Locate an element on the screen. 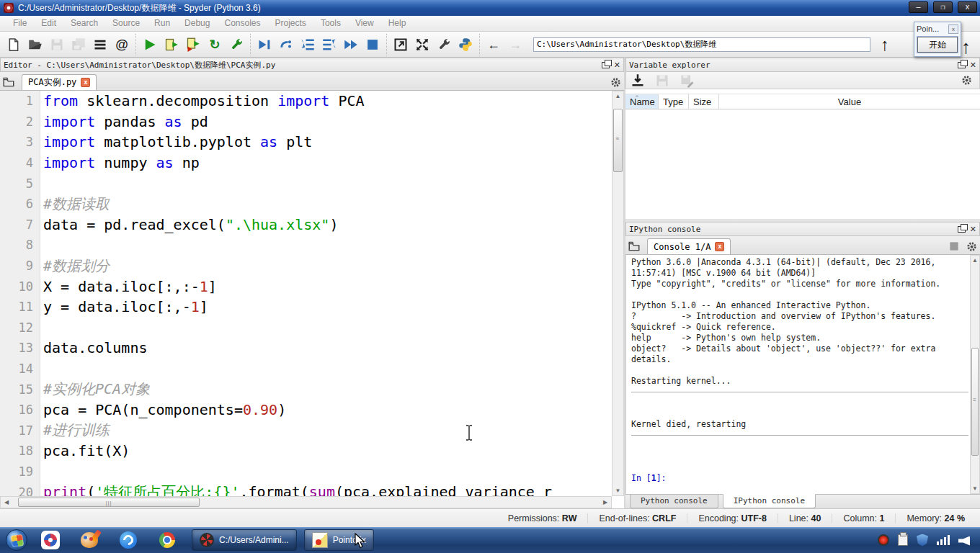  editor-tab-pca: PCA实例.py x is located at coordinates (59, 82).